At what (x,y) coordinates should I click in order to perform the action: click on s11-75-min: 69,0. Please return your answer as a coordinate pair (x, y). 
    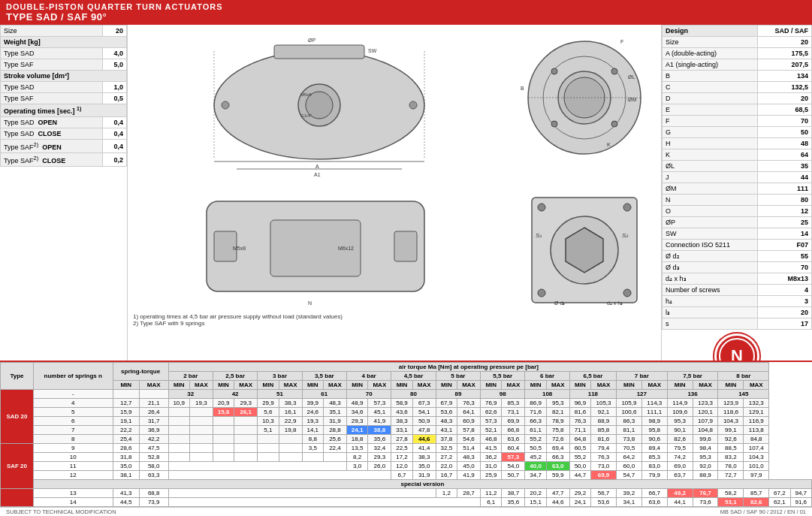
    Looking at the image, I should click on (680, 466).